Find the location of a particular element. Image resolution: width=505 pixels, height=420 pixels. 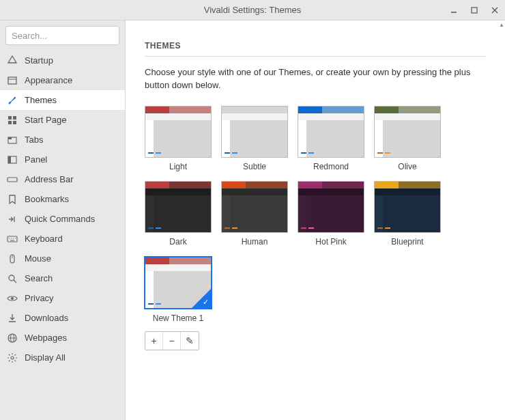

bookmark-icon is located at coordinates (12, 199).